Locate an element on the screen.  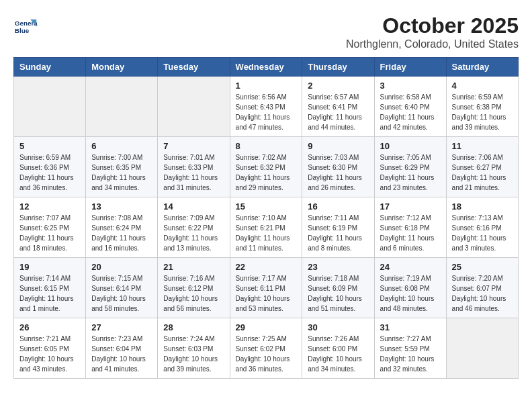
calendar-cell: 24Sunrise: 7:19 AM Sunset: 6:08 PM Dayli… is located at coordinates (410, 288).